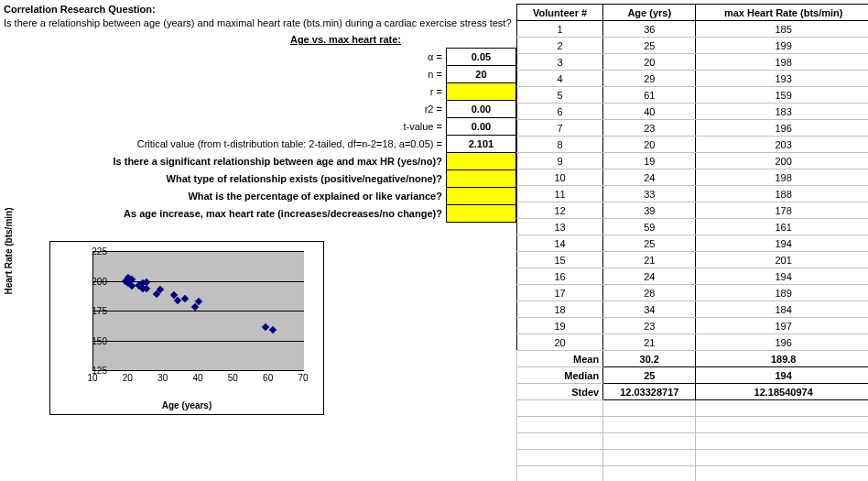 The height and width of the screenshot is (481, 868). What do you see at coordinates (560, 260) in the screenshot?
I see `cell: 15` at bounding box center [560, 260].